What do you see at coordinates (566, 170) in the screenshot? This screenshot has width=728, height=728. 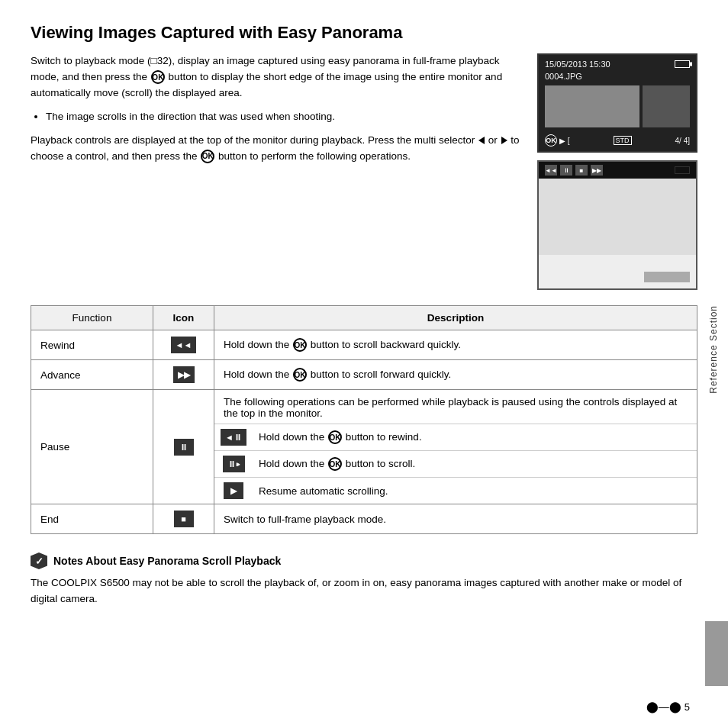 I see `pause-ctrl-icon: ⏸` at bounding box center [566, 170].